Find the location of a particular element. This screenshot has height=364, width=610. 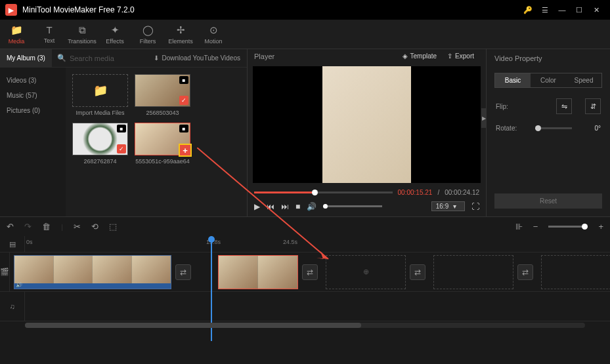

tab-media: 📁 Media is located at coordinates (16, 34).